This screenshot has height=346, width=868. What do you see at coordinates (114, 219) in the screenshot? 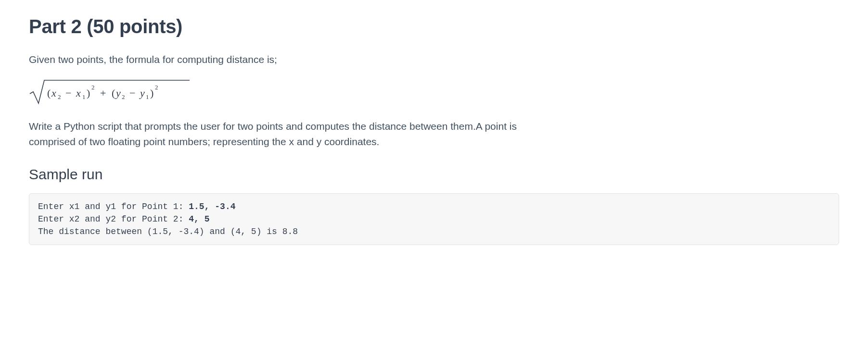
I see `sample-line-2-prompt: Enter x2 and y2 for Point 2:` at bounding box center [114, 219].